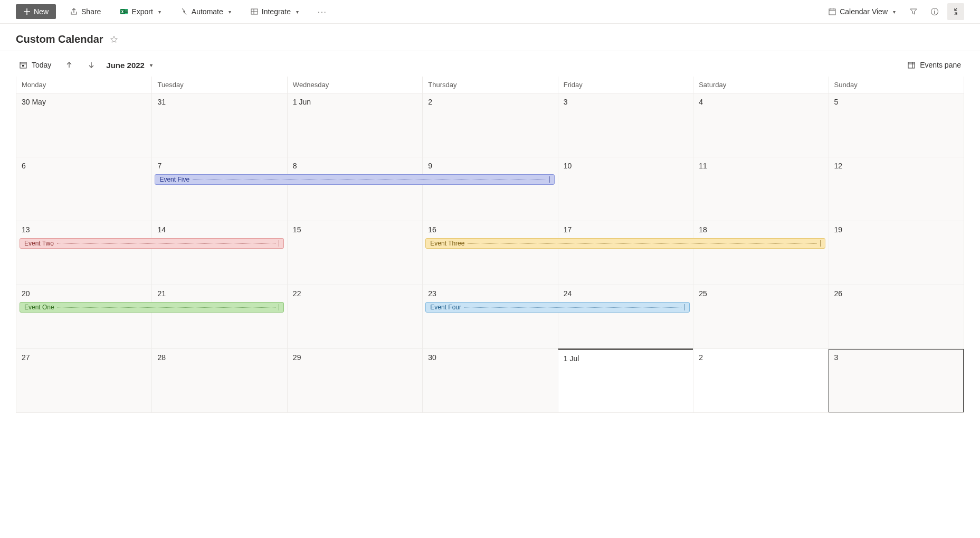 The width and height of the screenshot is (980, 538). I want to click on day-number: 18, so click(703, 230).